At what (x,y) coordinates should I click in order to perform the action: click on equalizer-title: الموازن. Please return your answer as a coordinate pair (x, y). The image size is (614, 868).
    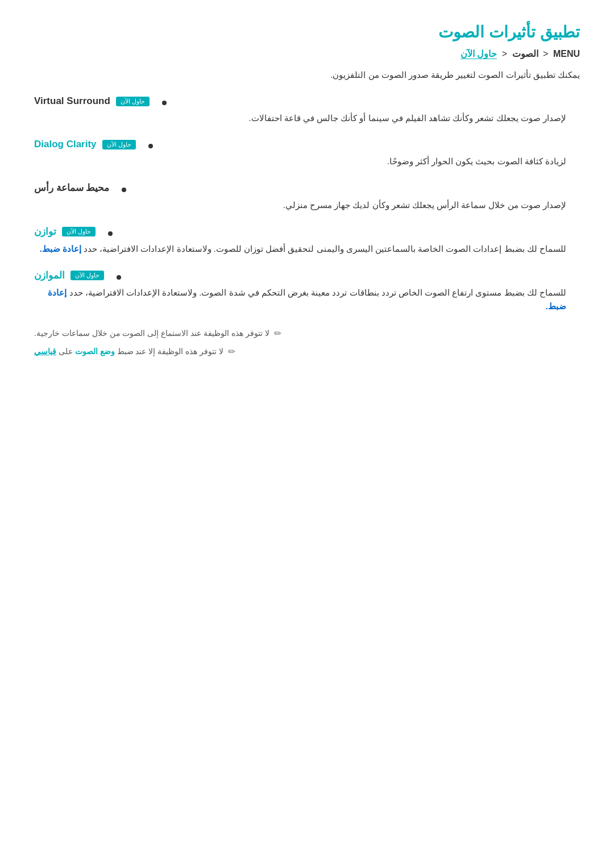
    Looking at the image, I should click on (49, 275).